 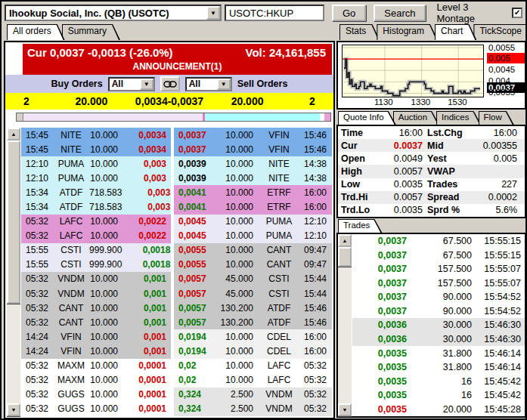 I want to click on sell-filter-combobox: All ▼, so click(x=209, y=85).